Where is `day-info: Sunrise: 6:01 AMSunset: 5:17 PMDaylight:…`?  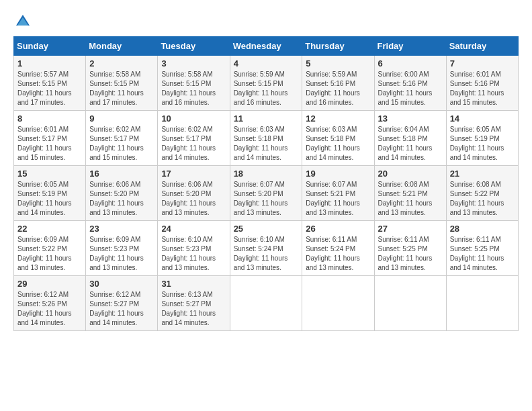 day-info: Sunrise: 6:01 AMSunset: 5:17 PMDaylight:… is located at coordinates (50, 144).